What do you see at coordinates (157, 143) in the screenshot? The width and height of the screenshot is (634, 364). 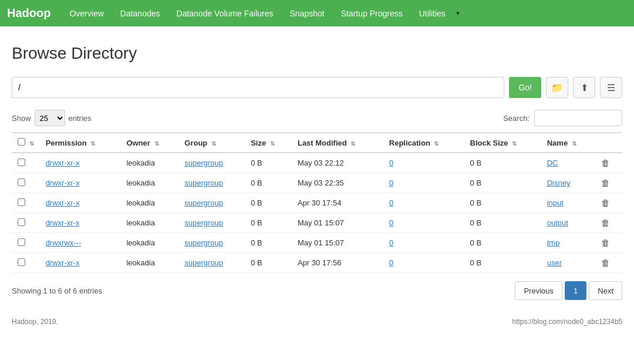 I see `sort-owner: ⇅` at bounding box center [157, 143].